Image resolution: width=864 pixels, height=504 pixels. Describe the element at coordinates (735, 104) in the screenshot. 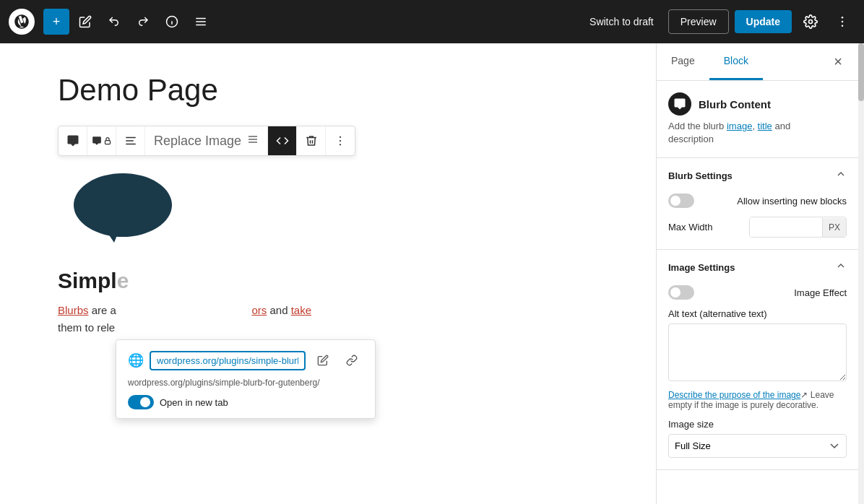

I see `block-name: Blurb Content` at that location.